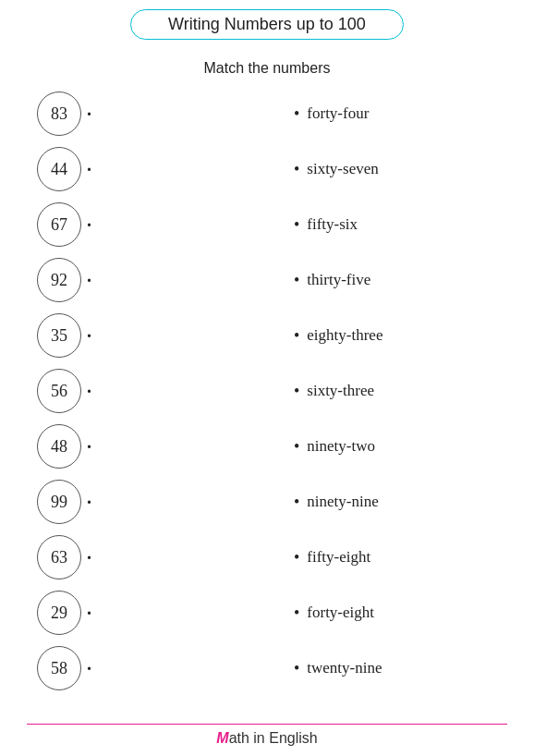 The image size is (534, 756). I want to click on right-side: • forty-four, so click(395, 115).